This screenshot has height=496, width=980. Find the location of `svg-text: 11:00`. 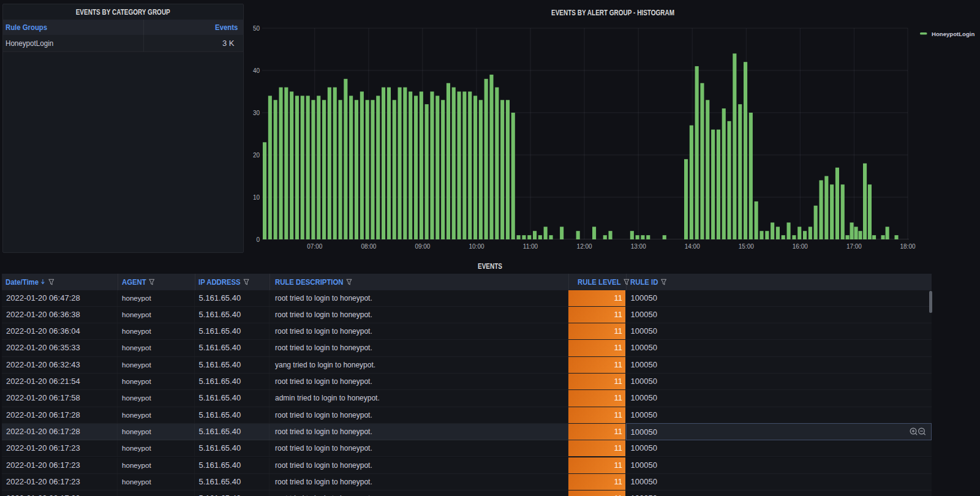

svg-text: 11:00 is located at coordinates (530, 246).